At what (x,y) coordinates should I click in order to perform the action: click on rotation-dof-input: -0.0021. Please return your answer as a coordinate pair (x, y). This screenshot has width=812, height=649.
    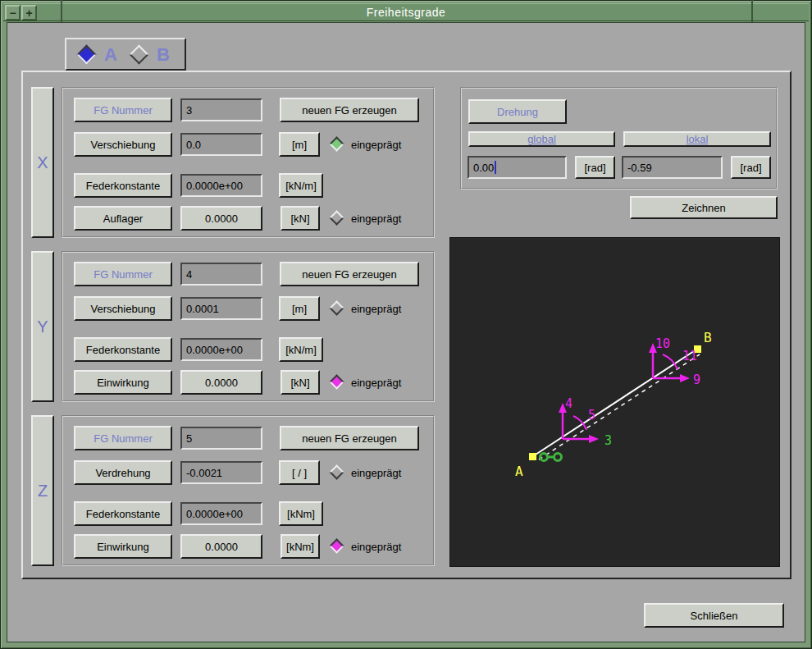
    Looking at the image, I should click on (221, 473).